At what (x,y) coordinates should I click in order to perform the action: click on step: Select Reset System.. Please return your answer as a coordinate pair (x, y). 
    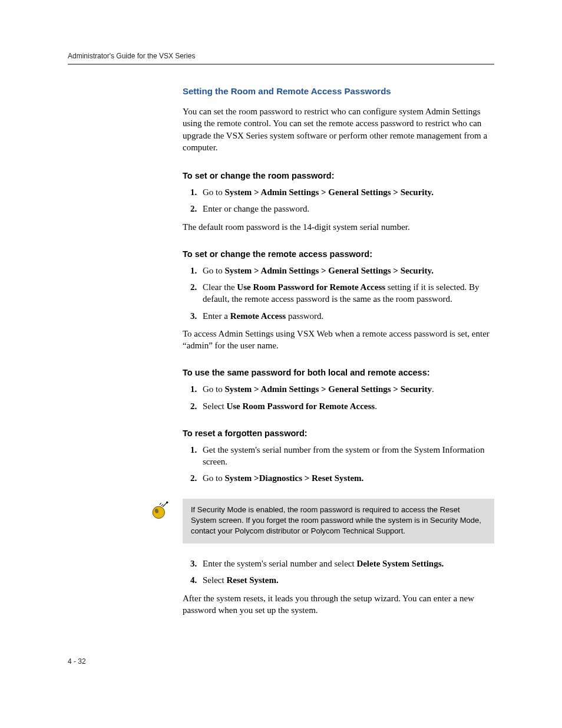
    Looking at the image, I should click on (346, 580).